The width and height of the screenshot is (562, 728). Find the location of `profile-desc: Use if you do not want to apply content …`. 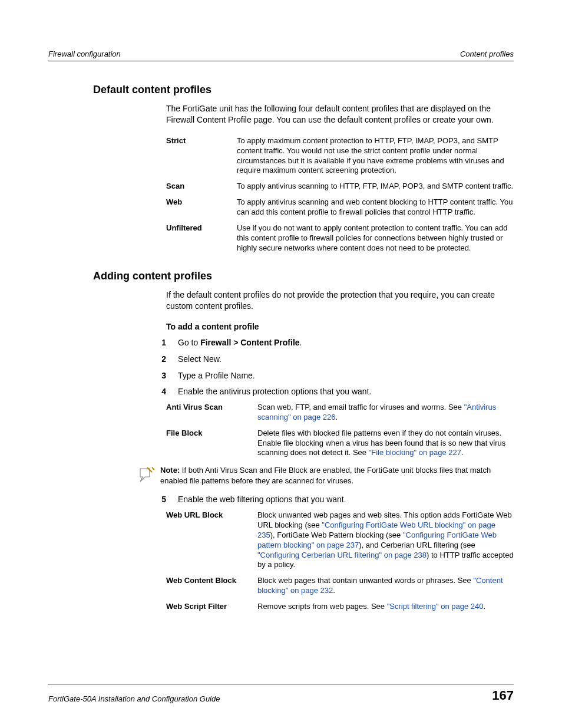

profile-desc: Use if you do not want to apply content … is located at coordinates (375, 238).